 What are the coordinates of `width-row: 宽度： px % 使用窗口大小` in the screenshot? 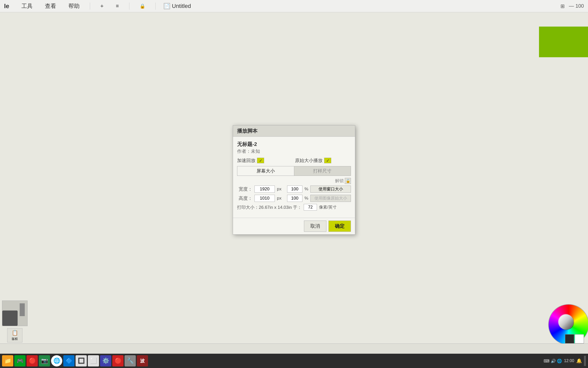 It's located at (294, 189).